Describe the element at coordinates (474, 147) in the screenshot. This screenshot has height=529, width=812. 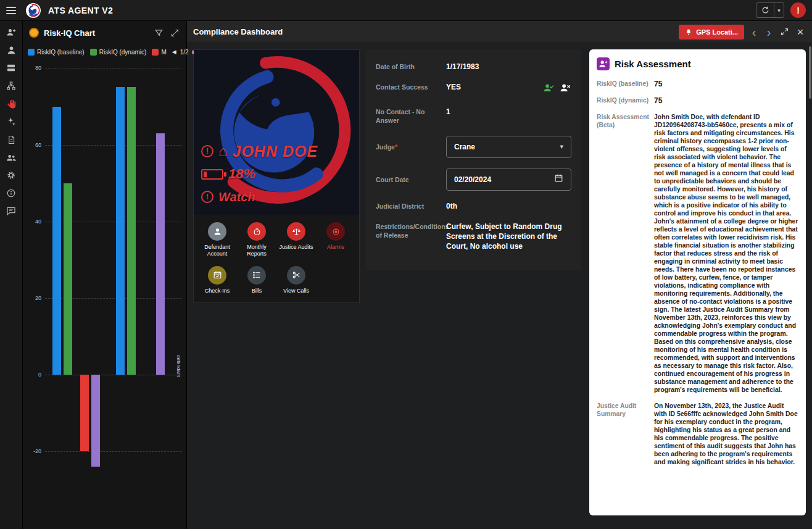
I see `judge-row: Judge* Crane ▾` at that location.